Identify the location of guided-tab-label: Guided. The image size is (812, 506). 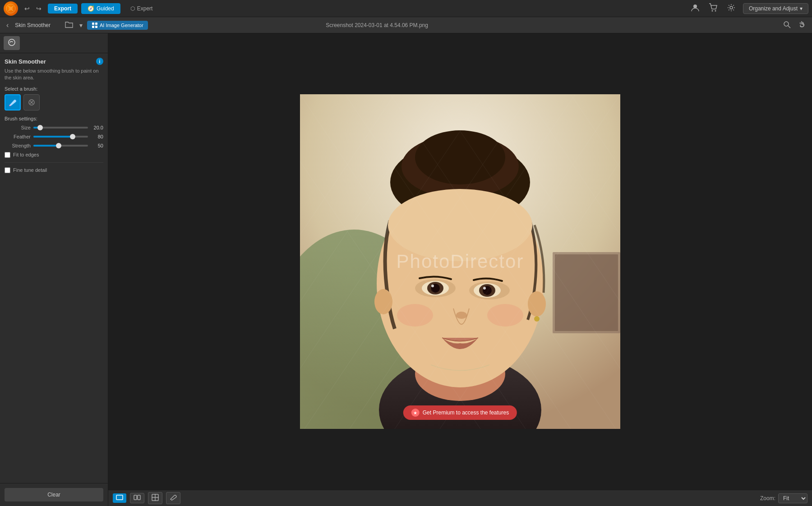
(106, 9).